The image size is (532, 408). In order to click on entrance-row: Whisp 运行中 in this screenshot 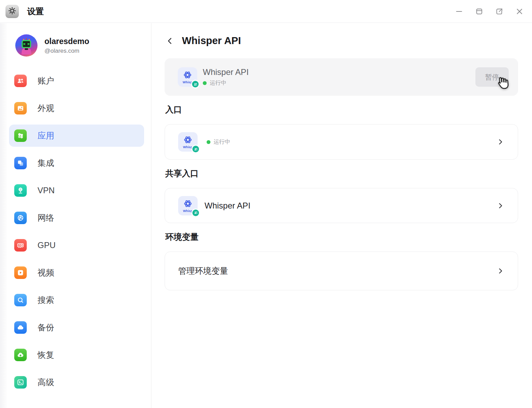, I will do `click(341, 142)`.